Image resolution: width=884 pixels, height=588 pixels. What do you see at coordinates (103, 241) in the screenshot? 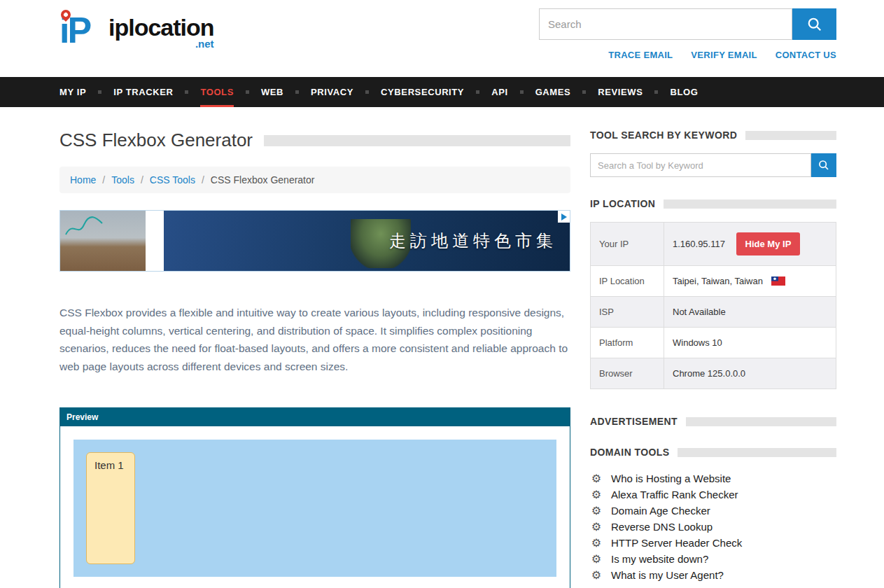
I see `ad-thumbnail-image` at bounding box center [103, 241].